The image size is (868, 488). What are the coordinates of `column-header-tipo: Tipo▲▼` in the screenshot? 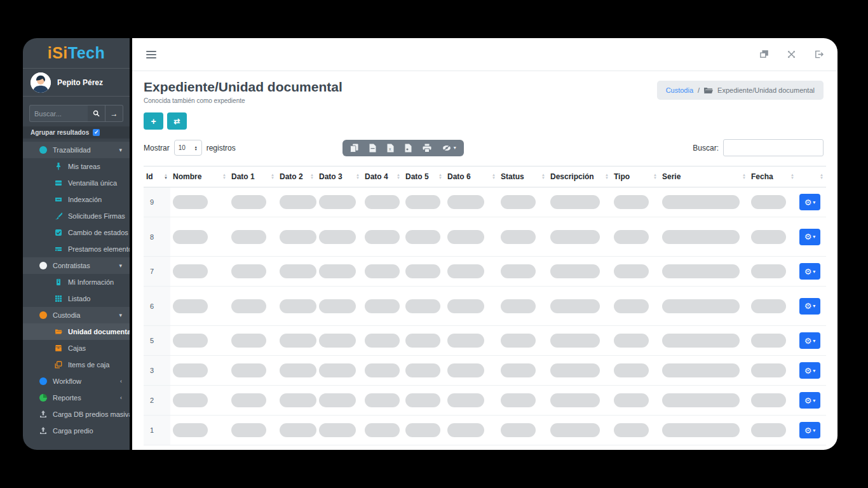 It's located at (635, 177).